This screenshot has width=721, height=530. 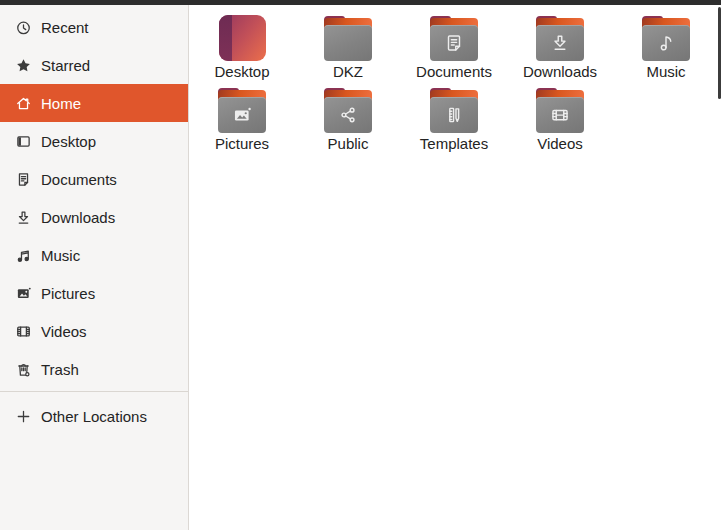 I want to click on document-emblem, so click(x=454, y=43).